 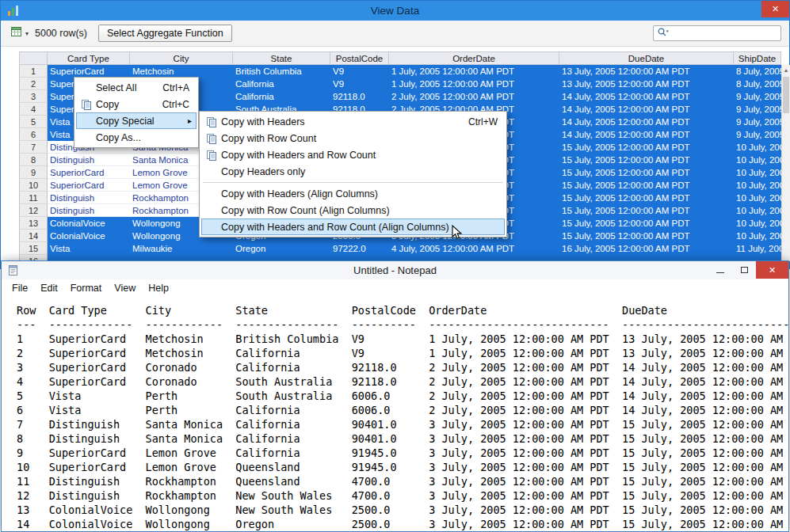 What do you see at coordinates (353, 171) in the screenshot?
I see `menu-item-copy-headers-only: Copy Headers only` at bounding box center [353, 171].